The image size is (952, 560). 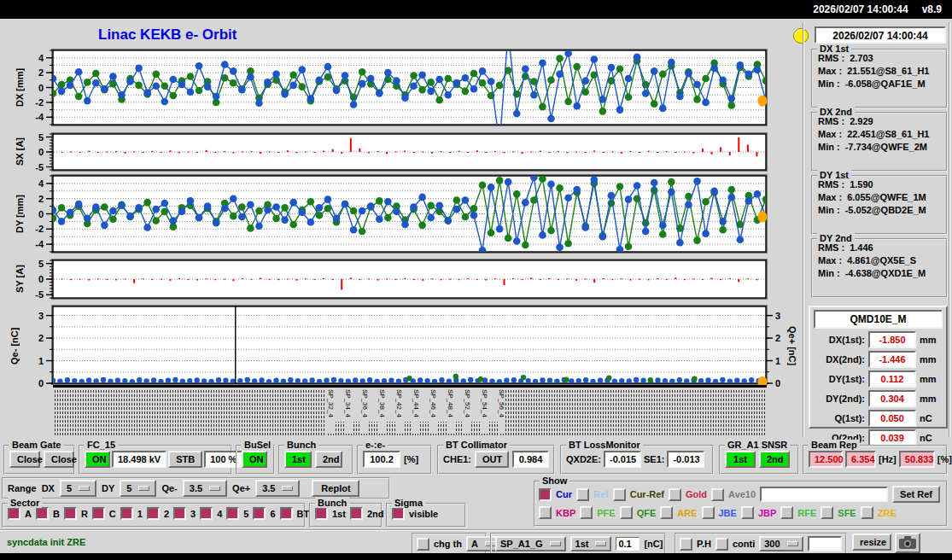 I want to click on qmd-row-value: 0.112, so click(x=892, y=379).